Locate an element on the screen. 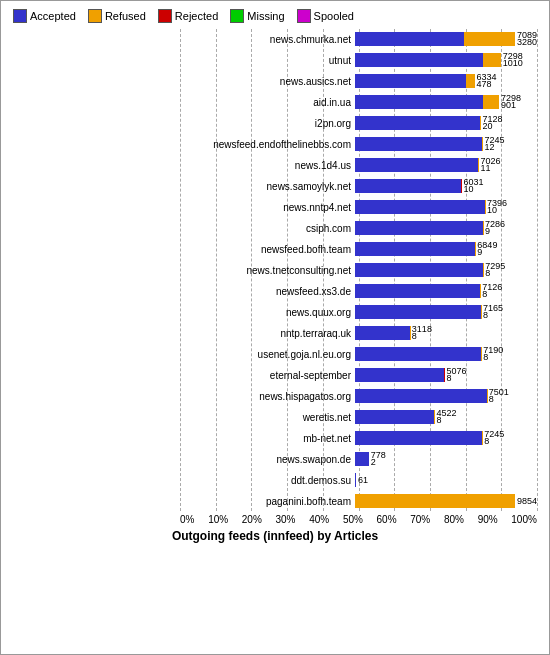  table-row: nntp.terraraq.uk31188 is located at coordinates (358, 333).